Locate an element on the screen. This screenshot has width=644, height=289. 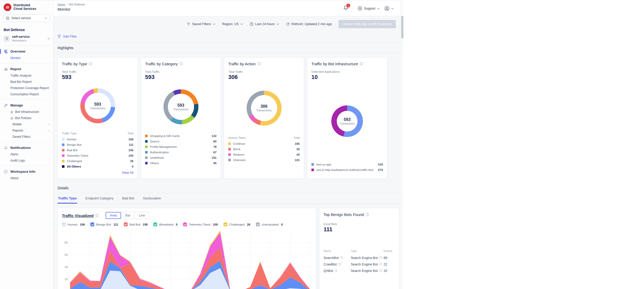
info-icon is located at coordinates (6, 172).